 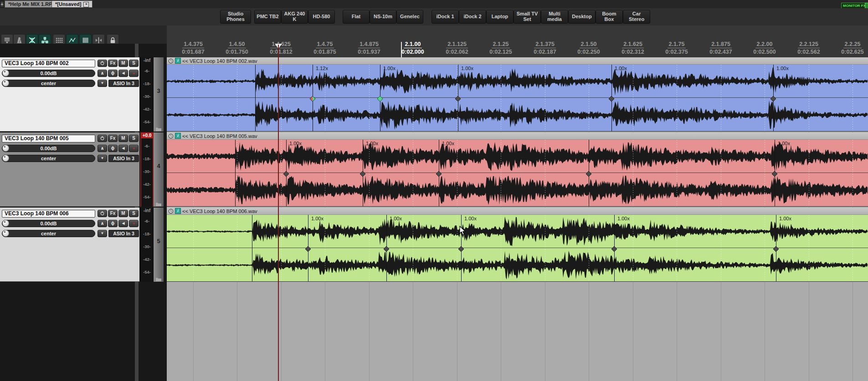 What do you see at coordinates (32, 4) in the screenshot?
I see `project-tab: *Help Me MIX 1.RPP` at bounding box center [32, 4].